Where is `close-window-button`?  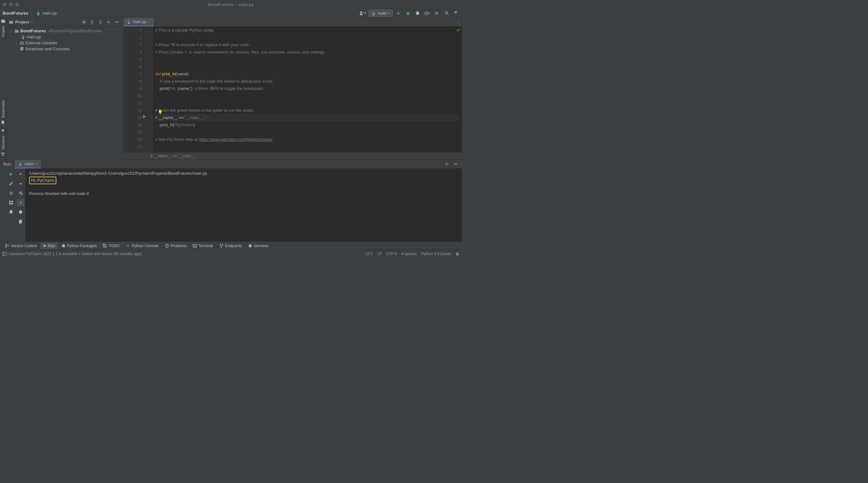 close-window-button is located at coordinates (5, 5).